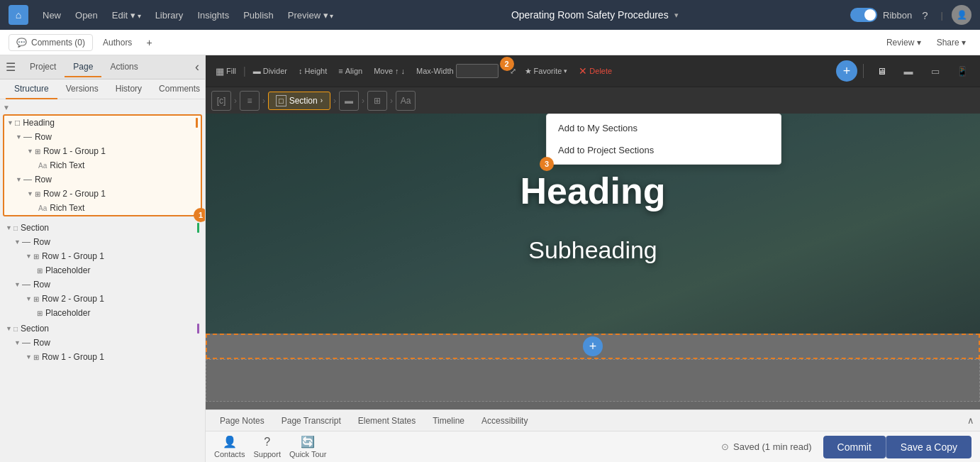 Image resolution: width=980 pixels, height=462 pixels. Describe the element at coordinates (505, 421) in the screenshot. I see `bottom-tab-accessibility: Accessibility` at that location.